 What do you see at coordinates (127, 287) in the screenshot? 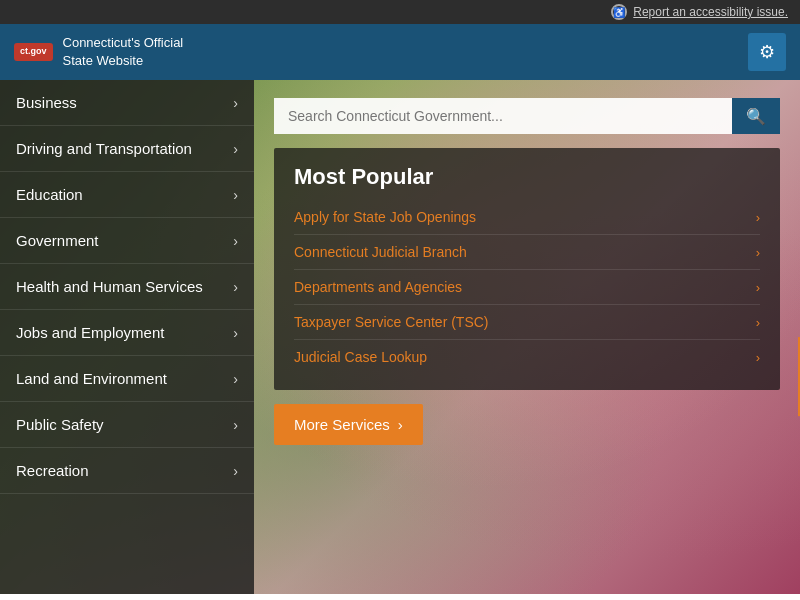
I see `sidebar-item: Health and Human Services›` at bounding box center [127, 287].